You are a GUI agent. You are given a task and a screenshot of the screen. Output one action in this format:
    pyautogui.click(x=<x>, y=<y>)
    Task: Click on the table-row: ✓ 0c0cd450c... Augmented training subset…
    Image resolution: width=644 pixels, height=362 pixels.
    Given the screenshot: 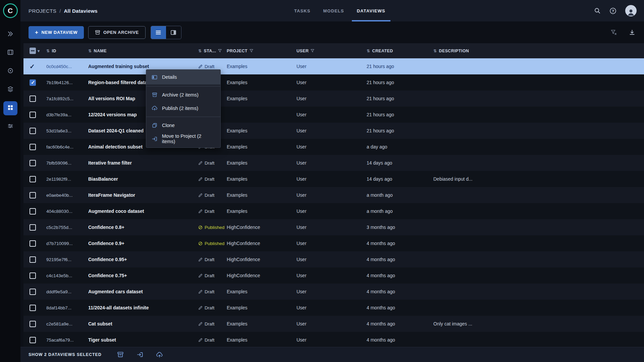 What is the action you would take?
    pyautogui.click(x=334, y=66)
    